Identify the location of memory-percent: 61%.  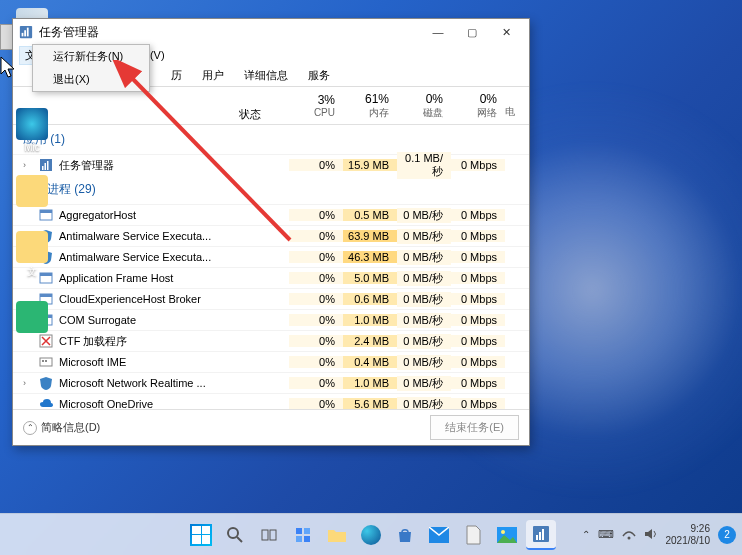
(377, 99).